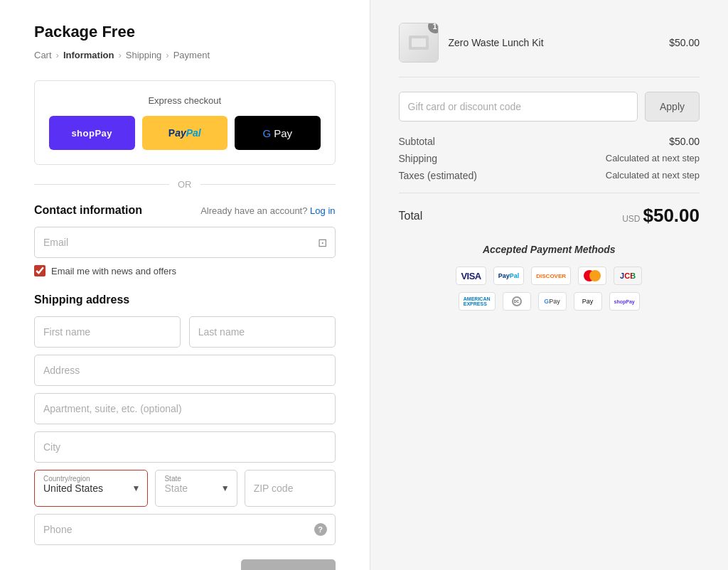 The image size is (728, 570). I want to click on subtotal-label: Subtotal, so click(417, 141).